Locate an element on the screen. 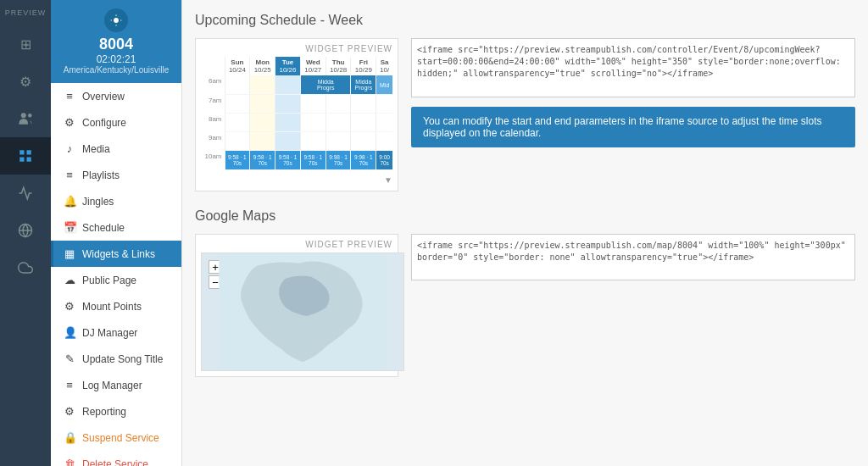  station-avatar is located at coordinates (116, 20).